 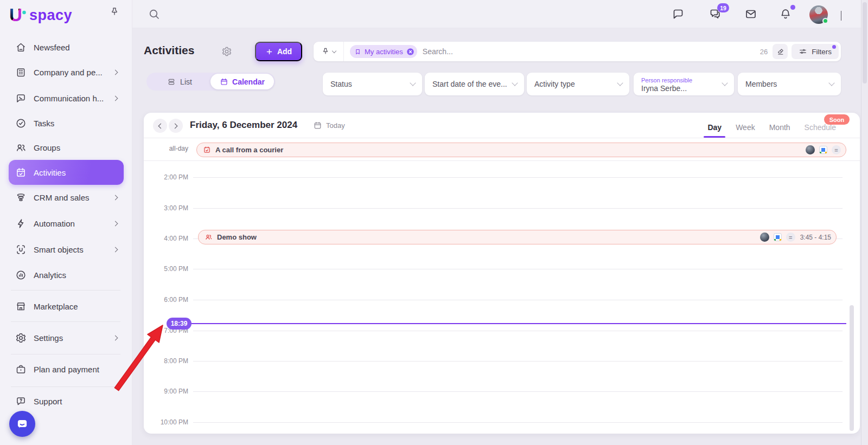 What do you see at coordinates (834, 47) in the screenshot?
I see `active-filters-dot` at bounding box center [834, 47].